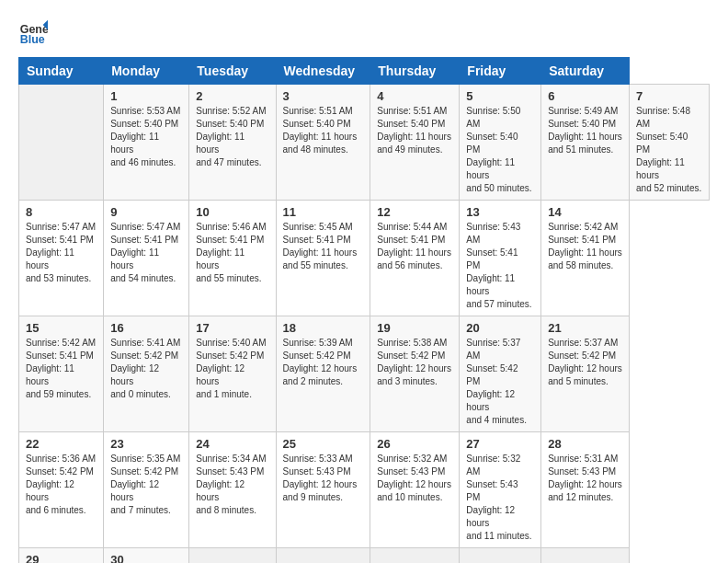 This screenshot has height=563, width=728. What do you see at coordinates (500, 374) in the screenshot?
I see `calendar-day-cell: 20Sunrise: 5:37 AM Sunset: 5:42 PM Dayli…` at bounding box center [500, 374].